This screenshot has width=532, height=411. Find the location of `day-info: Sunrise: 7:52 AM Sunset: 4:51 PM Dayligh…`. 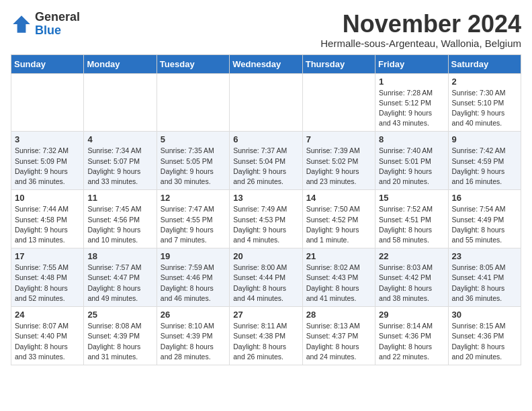

day-info: Sunrise: 7:52 AM Sunset: 4:51 PM Dayligh… is located at coordinates (411, 224).